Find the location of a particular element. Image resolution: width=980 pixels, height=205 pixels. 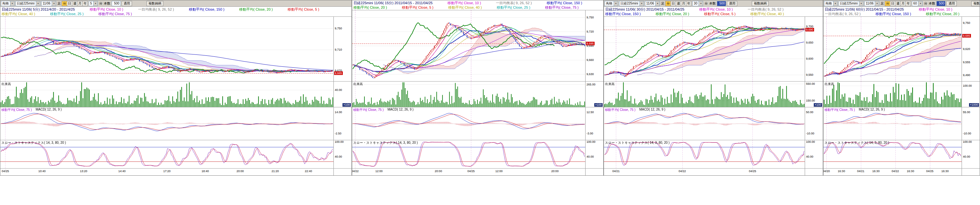

indicator-label: 移動平均( Close, 5 ) is located at coordinates (418, 8).